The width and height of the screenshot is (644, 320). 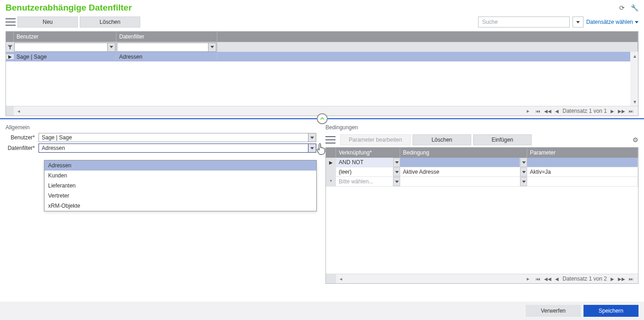 I want to click on pager-nav: ⏮ ◀◀ ◀ Datensatz 1 von 1 ▶ ▶▶ ⏭, so click(x=585, y=111).